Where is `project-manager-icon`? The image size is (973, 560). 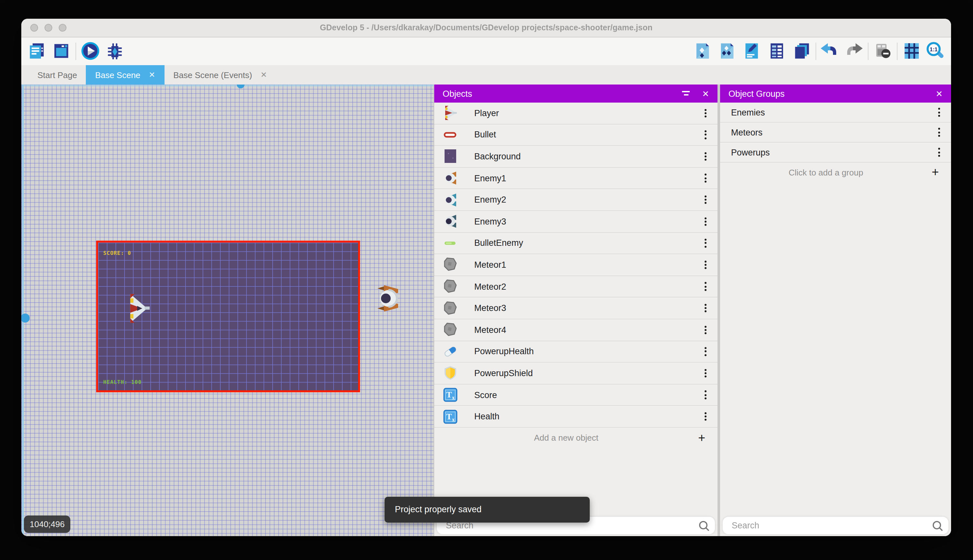 project-manager-icon is located at coordinates (37, 51).